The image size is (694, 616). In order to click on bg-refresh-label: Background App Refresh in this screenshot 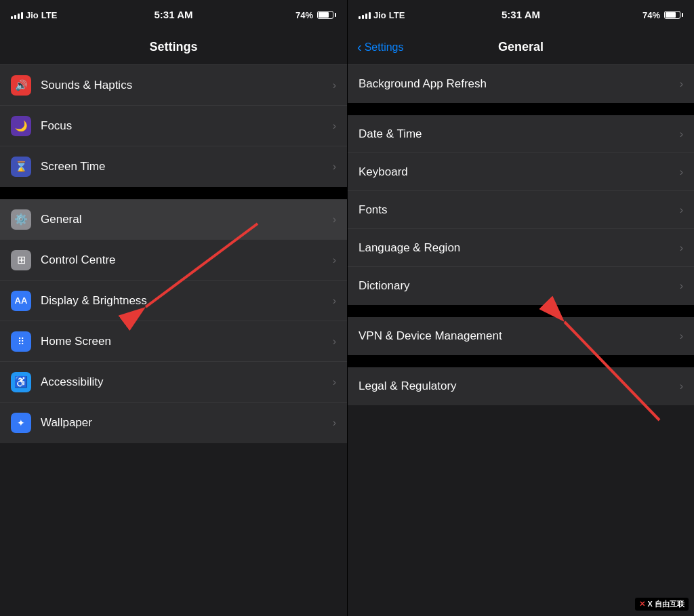, I will do `click(519, 84)`.